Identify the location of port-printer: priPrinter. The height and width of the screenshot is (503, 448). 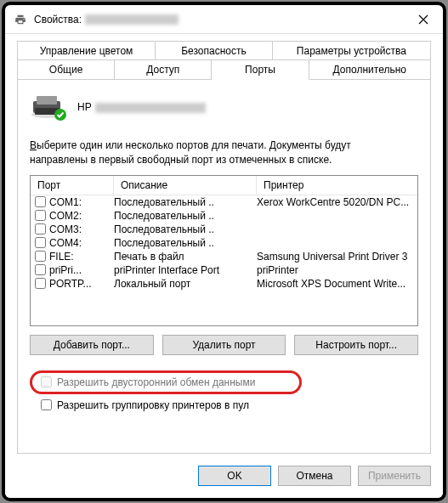
(337, 270).